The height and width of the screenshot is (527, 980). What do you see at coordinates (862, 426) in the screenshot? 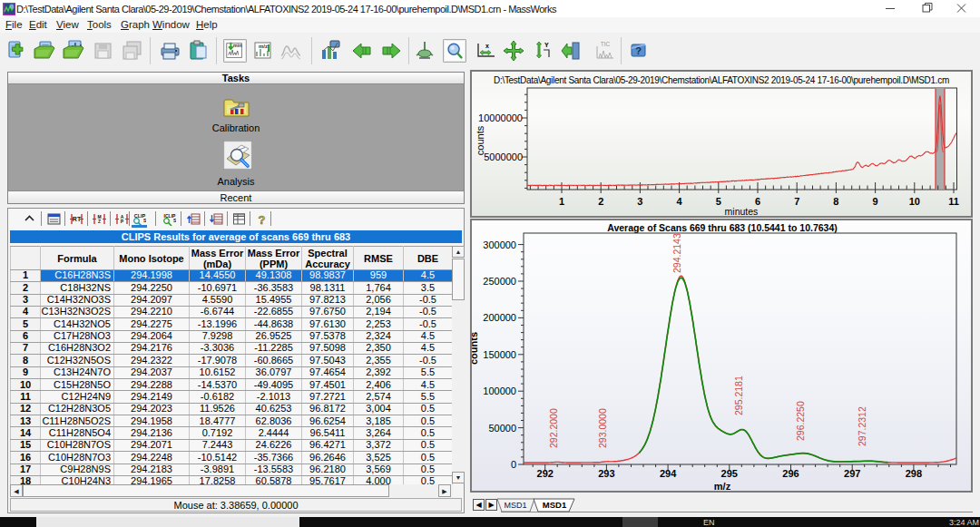
I see `svg-text: 297.2312` at bounding box center [862, 426].